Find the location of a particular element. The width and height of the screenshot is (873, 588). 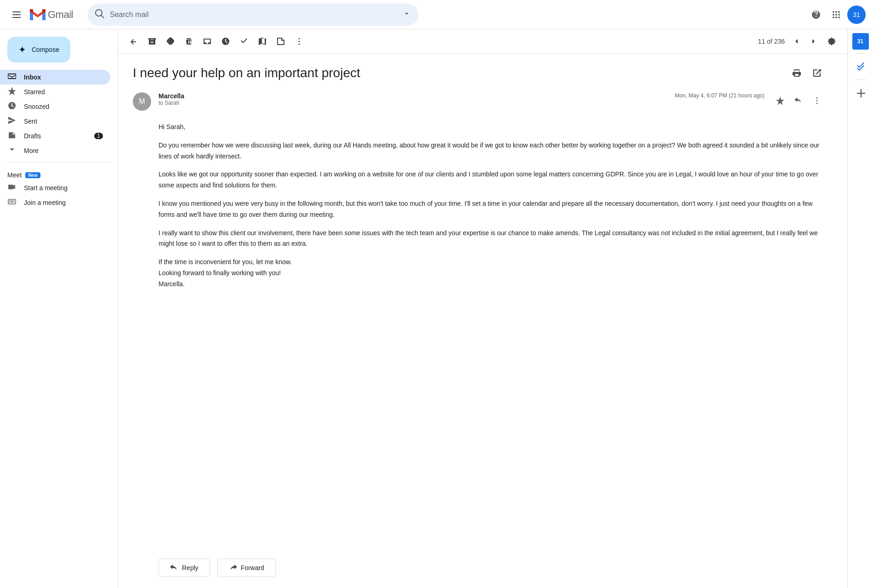

inbox-icon is located at coordinates (12, 77).